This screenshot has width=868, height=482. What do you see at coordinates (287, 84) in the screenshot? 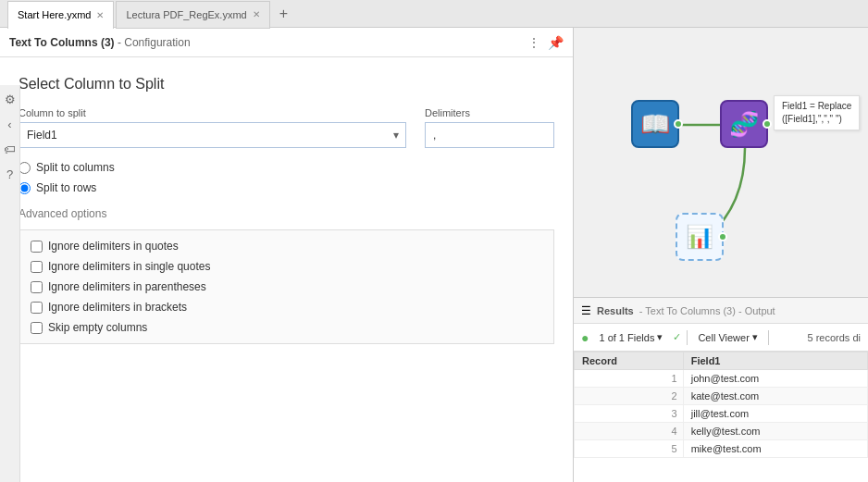
I see `panel-title: Select Column to Split` at bounding box center [287, 84].